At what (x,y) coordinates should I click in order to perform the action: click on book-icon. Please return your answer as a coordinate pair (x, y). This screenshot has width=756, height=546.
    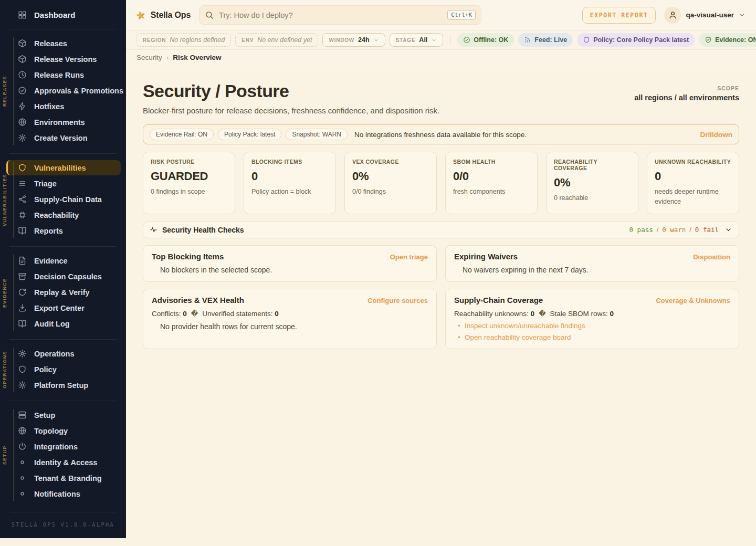
    Looking at the image, I should click on (22, 231).